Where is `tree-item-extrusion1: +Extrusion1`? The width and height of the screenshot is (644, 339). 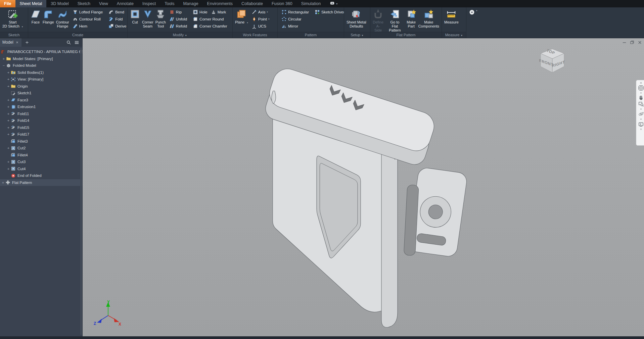
tree-item-extrusion1: +Extrusion1 is located at coordinates (41, 107).